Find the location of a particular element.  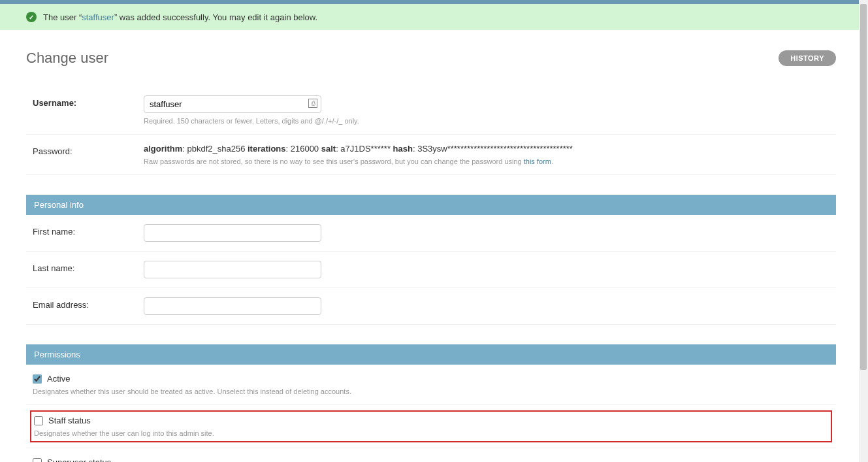

page-header: Change user HISTORY is located at coordinates (431, 58).